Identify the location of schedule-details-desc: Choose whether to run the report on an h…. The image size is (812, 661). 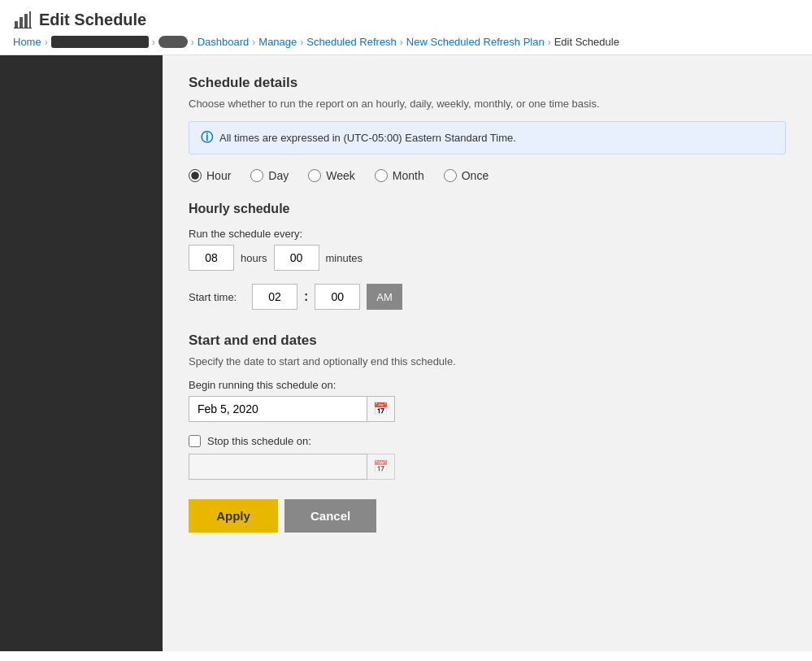
(488, 104).